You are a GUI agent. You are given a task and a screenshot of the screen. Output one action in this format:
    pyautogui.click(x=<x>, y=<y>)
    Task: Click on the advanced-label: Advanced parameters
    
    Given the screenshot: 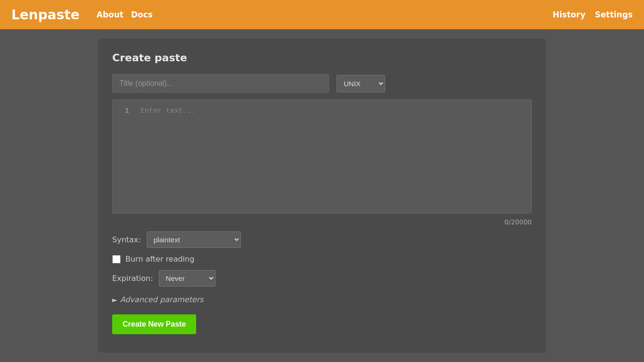 What is the action you would take?
    pyautogui.click(x=162, y=300)
    